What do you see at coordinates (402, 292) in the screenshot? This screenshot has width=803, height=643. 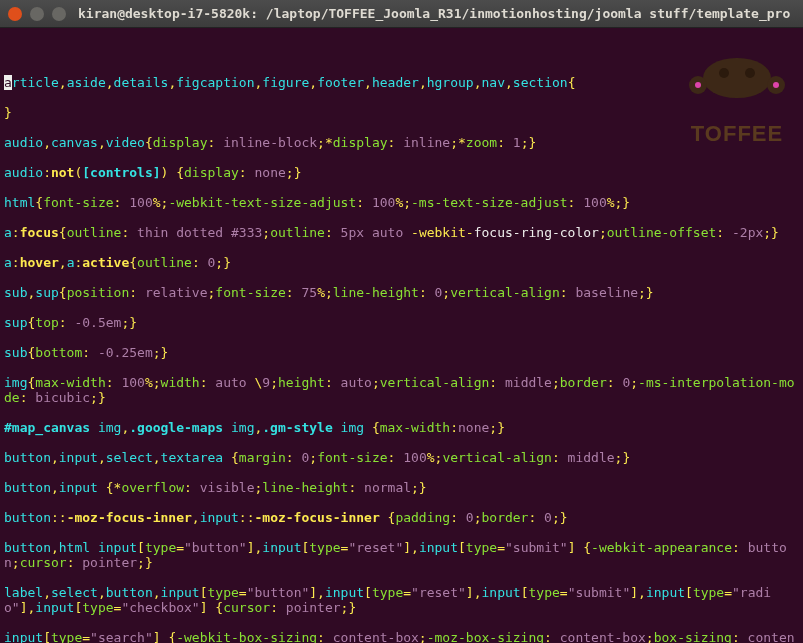 I see `code-line: sub,sup{position: relative;font-size: 75…` at bounding box center [402, 292].